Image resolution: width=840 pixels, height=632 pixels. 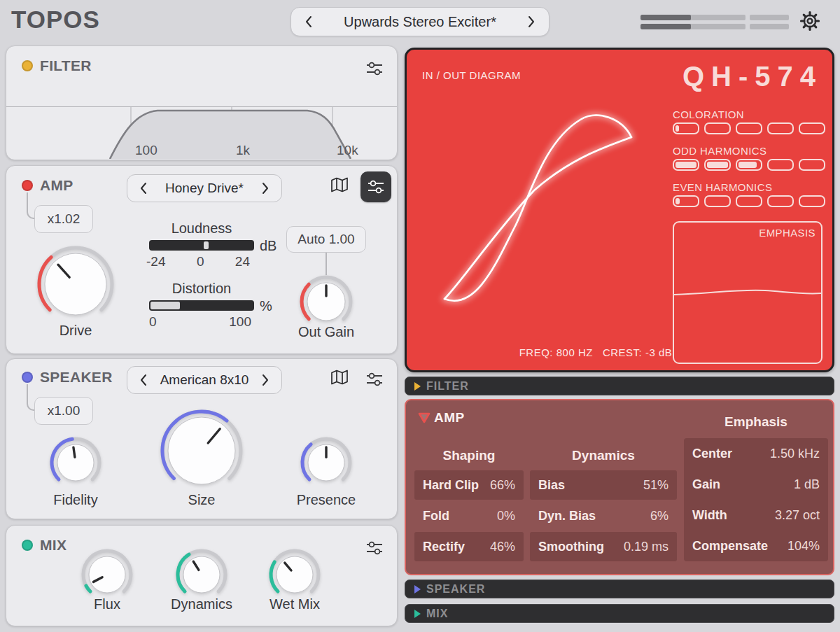 I want to click on speaker-detail-row-collapsed: SPEAKER, so click(x=620, y=589).